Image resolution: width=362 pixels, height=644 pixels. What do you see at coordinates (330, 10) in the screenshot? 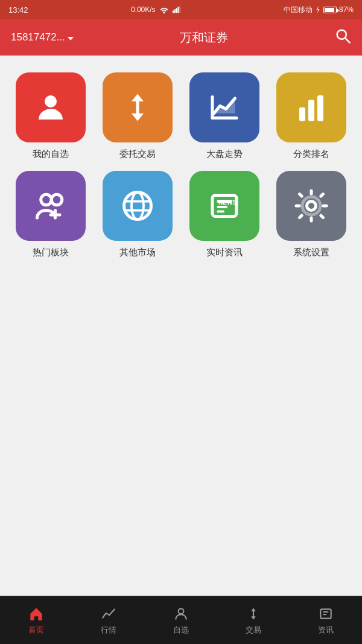
I see `battery-indicator` at bounding box center [330, 10].